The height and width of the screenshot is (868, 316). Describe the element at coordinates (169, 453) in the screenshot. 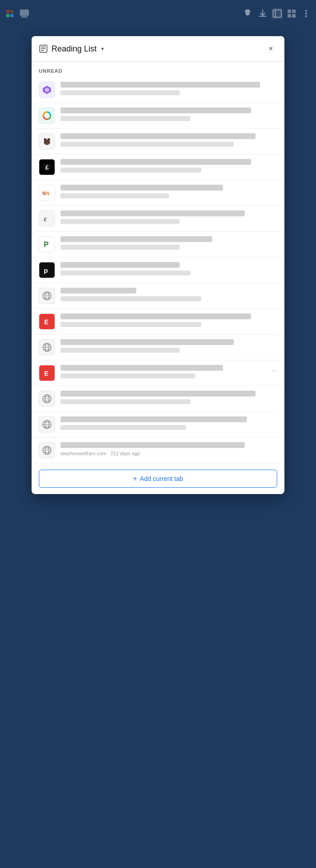

I see `item-meta-15: stephenwolfram.com · 212 days ago` at that location.